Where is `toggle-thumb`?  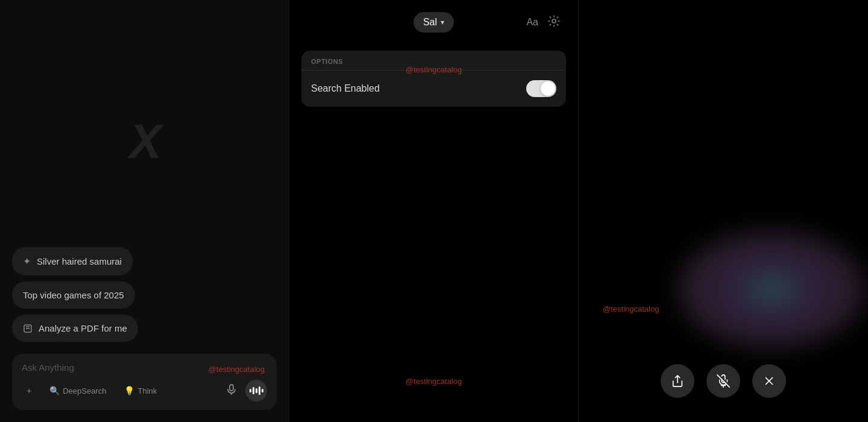
toggle-thumb is located at coordinates (548, 89).